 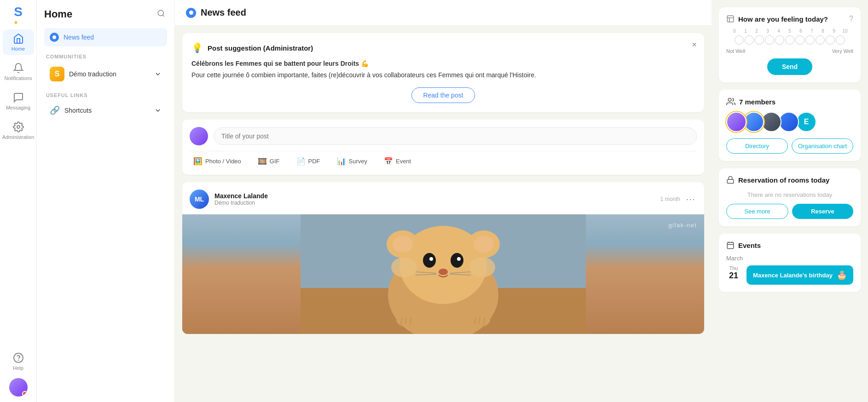 What do you see at coordinates (730, 19) in the screenshot?
I see `wellness-icon` at bounding box center [730, 19].